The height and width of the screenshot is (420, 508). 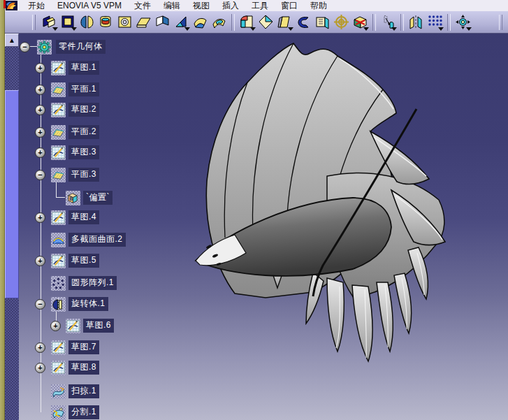 I want to click on circular-pattern-icon, so click(x=59, y=284).